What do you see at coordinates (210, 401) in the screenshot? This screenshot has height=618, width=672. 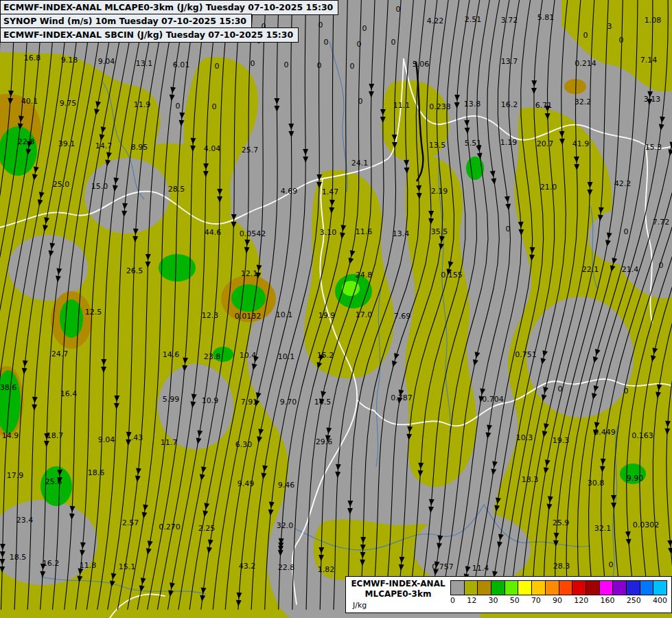 I see `map-value-label: 10.9` at bounding box center [210, 401].